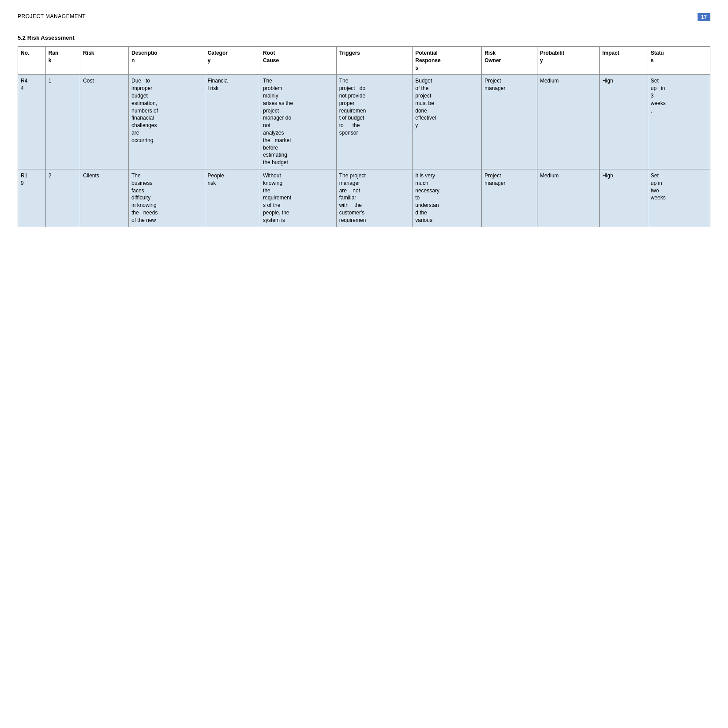  I want to click on cell-trig: The projectmanagerare notfamiliarwith th…, so click(374, 198).